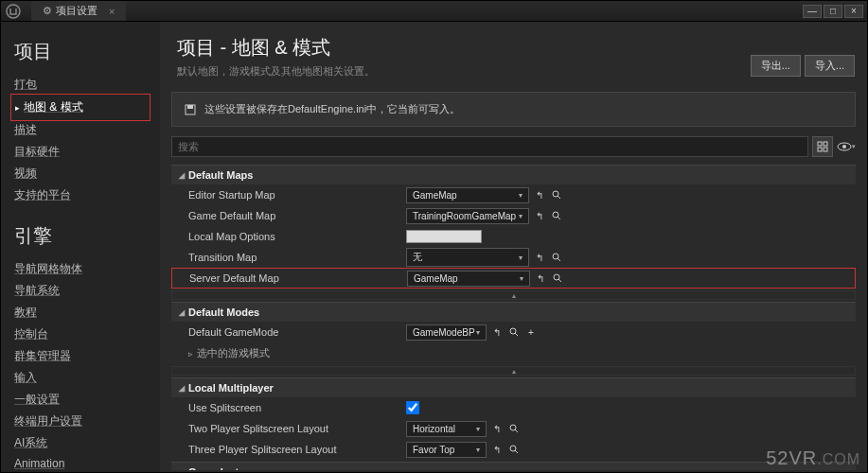 Image resolution: width=868 pixels, height=473 pixels. I want to click on section-header: Default Modes, so click(513, 312).